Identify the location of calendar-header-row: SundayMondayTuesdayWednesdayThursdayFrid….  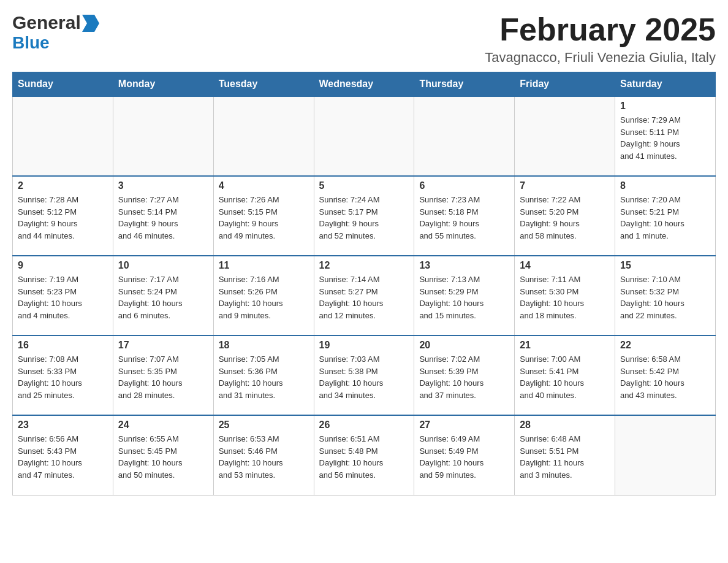
(364, 85).